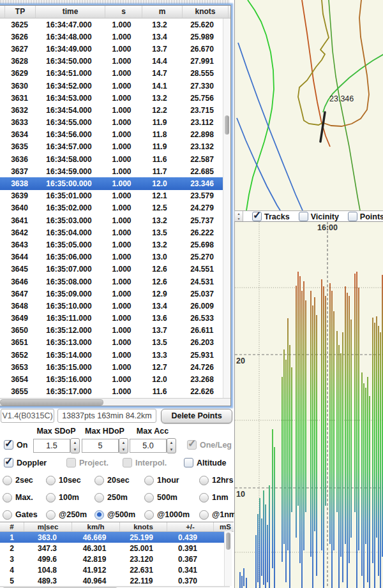  I want to click on on-checkbox: On, so click(15, 445).